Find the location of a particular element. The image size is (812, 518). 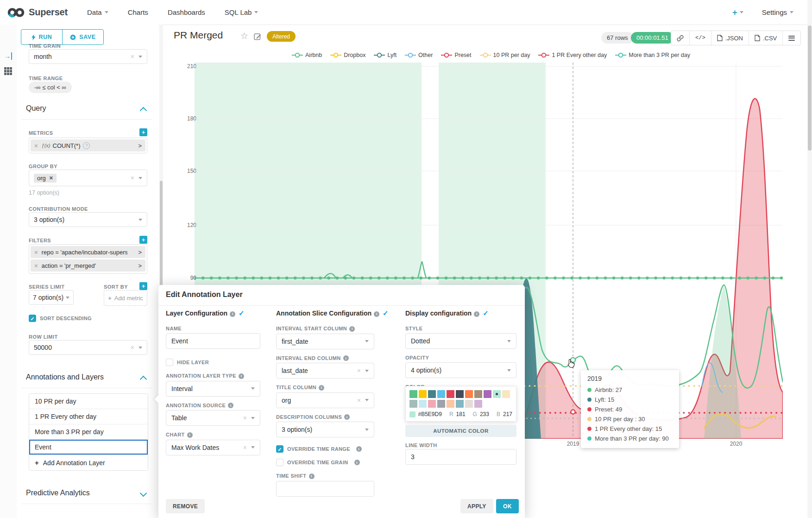

annotation-layer-item-selected: Event is located at coordinates (88, 448).